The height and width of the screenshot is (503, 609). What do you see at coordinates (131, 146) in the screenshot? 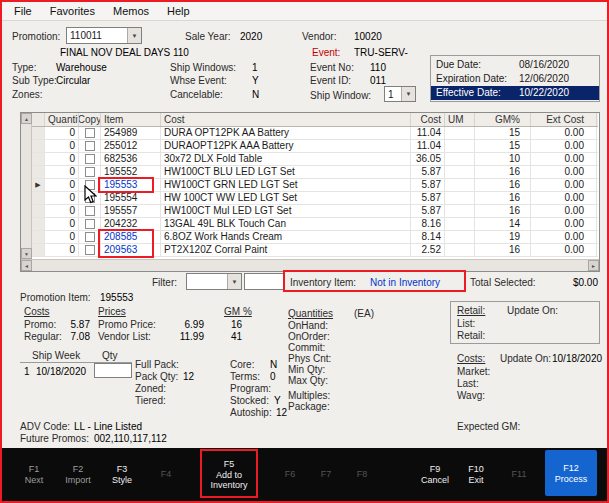
I see `item-number-cell: 255012` at bounding box center [131, 146].